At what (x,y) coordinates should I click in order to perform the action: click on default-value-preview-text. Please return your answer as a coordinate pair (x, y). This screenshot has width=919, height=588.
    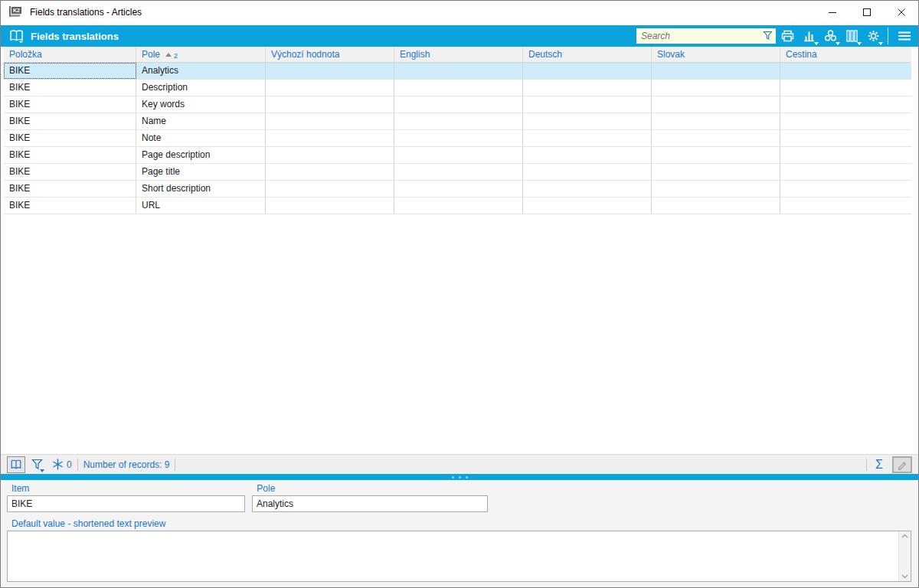
    Looking at the image, I should click on (453, 556).